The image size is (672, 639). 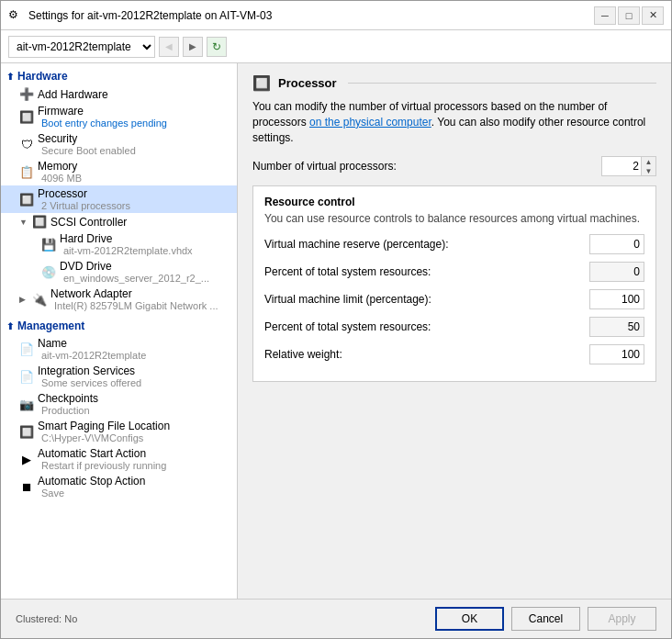 I want to click on ok-button: OK, so click(x=470, y=619).